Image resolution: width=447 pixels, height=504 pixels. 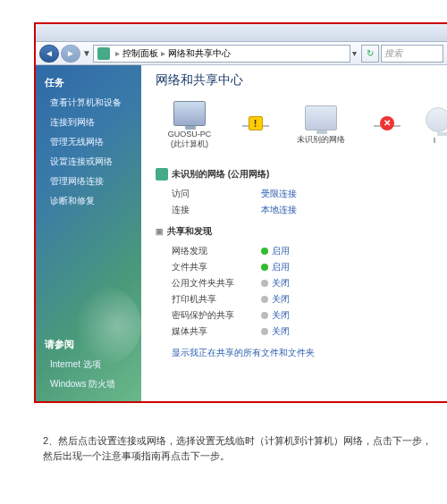 I want to click on seealso-heading: 请参阅, so click(x=89, y=345).